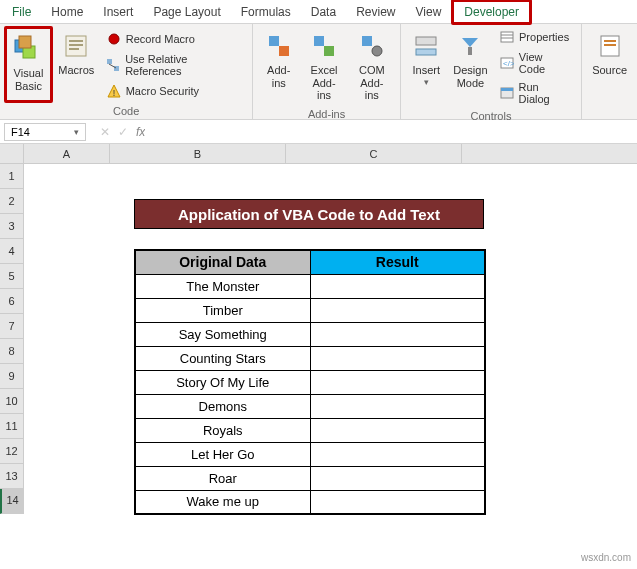 The width and height of the screenshot is (637, 569). What do you see at coordinates (118, 12) in the screenshot?
I see `tab-insert: Insert` at bounding box center [118, 12].